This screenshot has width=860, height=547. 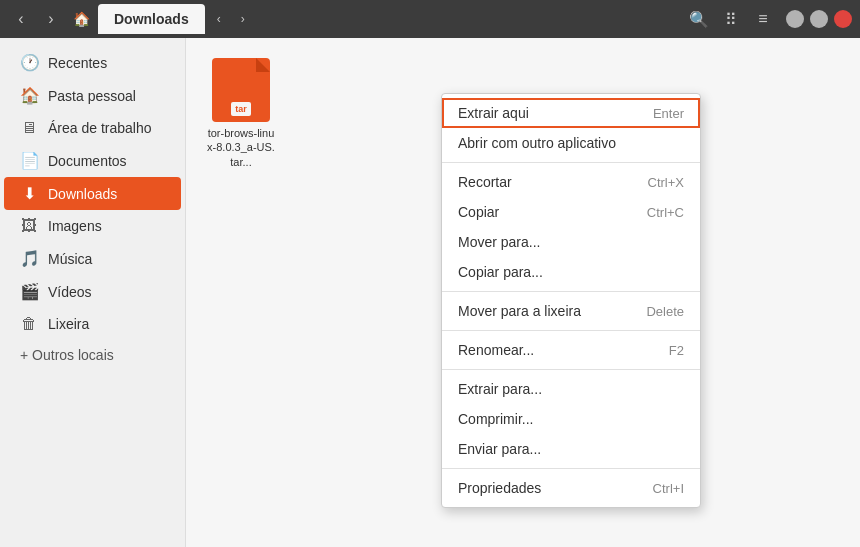 What do you see at coordinates (92, 355) in the screenshot?
I see `outros-locais-header: + Outros locais` at bounding box center [92, 355].